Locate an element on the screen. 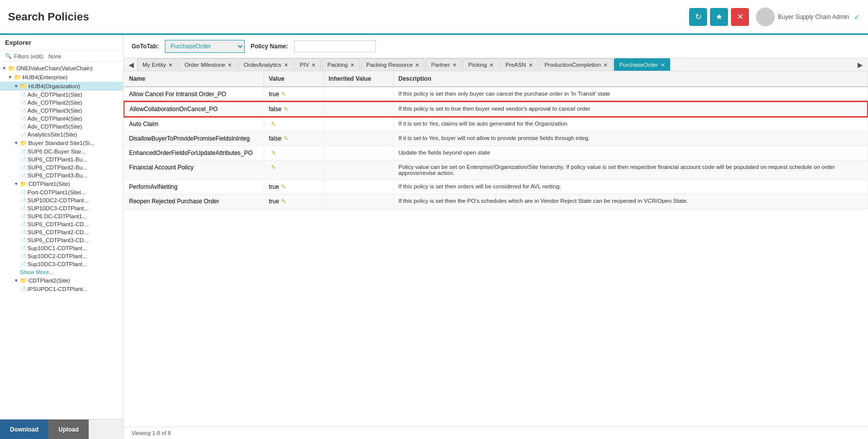  tree-item-14: ▼ 📁CDTPlant1(Site) is located at coordinates (62, 184).